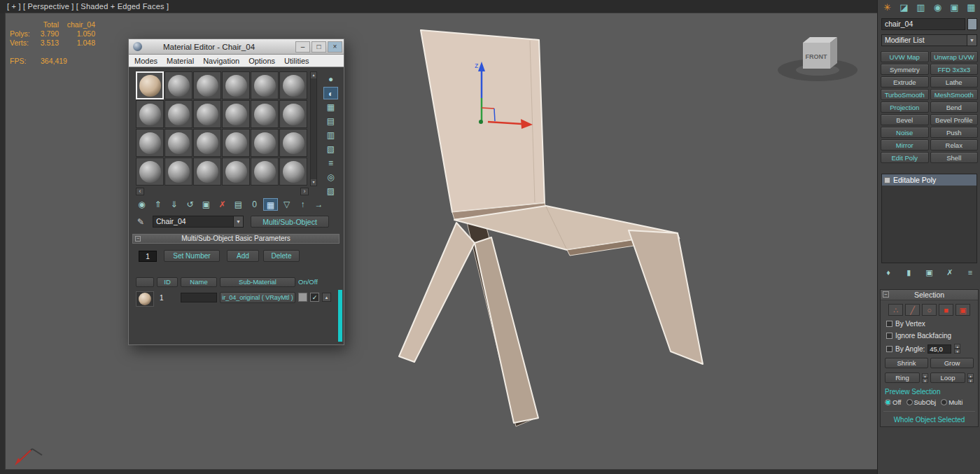  What do you see at coordinates (972, 24) in the screenshot?
I see `object-color-swatch` at bounding box center [972, 24].